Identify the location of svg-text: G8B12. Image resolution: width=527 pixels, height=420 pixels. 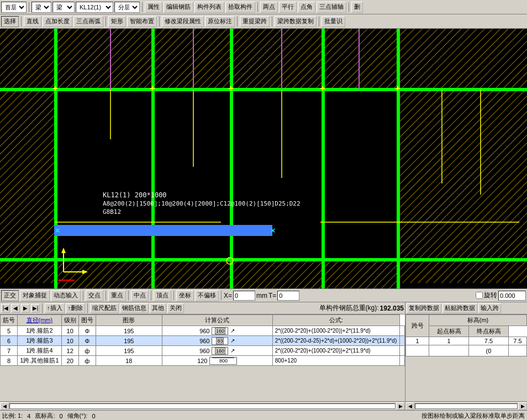
(112, 212).